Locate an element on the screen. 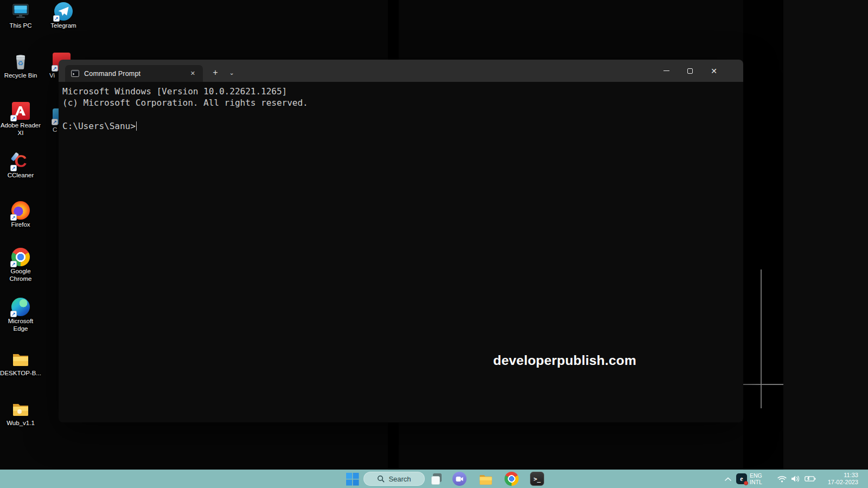  wallpaper-mid-band is located at coordinates (763, 235).